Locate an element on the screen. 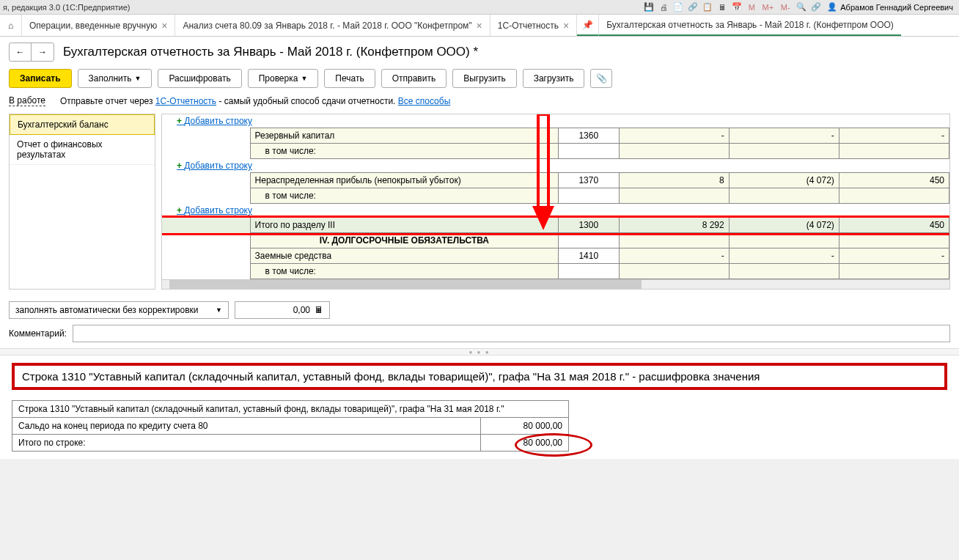 This screenshot has width=959, height=560. tab-pin: 📌 is located at coordinates (588, 25).